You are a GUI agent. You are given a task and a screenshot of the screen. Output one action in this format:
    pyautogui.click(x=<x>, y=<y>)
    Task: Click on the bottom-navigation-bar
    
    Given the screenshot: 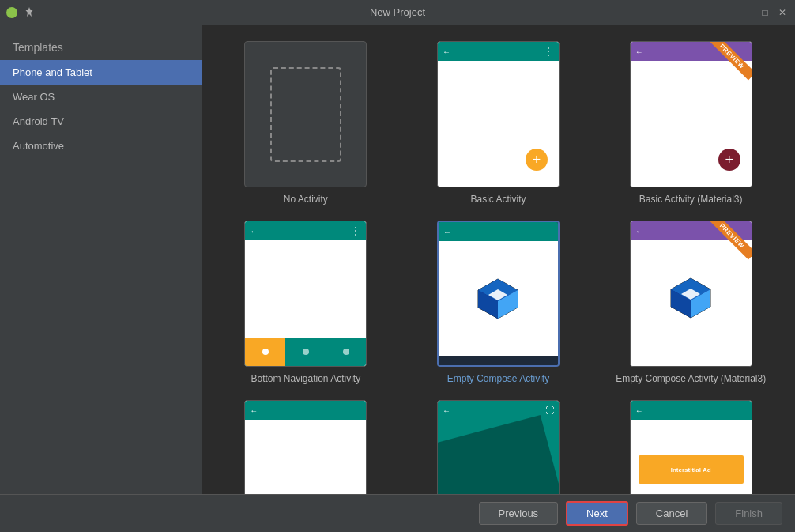 What is the action you would take?
    pyautogui.click(x=305, y=352)
    